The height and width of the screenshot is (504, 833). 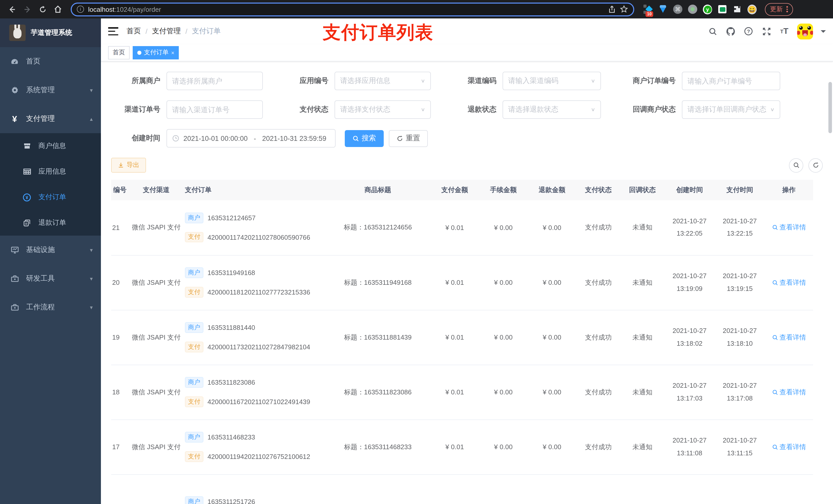 I want to click on cell-pay-order: 商户 1635312124657 支付 42000011742021102780…, so click(x=254, y=228).